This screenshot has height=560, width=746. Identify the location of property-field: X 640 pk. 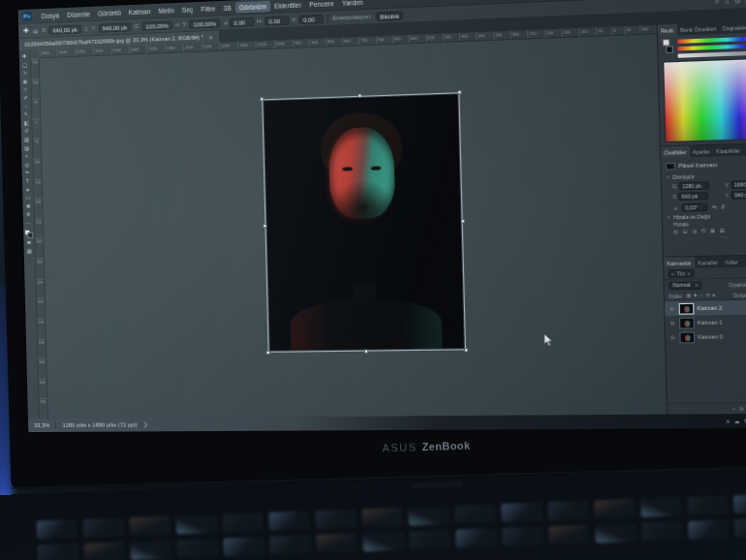
(697, 196).